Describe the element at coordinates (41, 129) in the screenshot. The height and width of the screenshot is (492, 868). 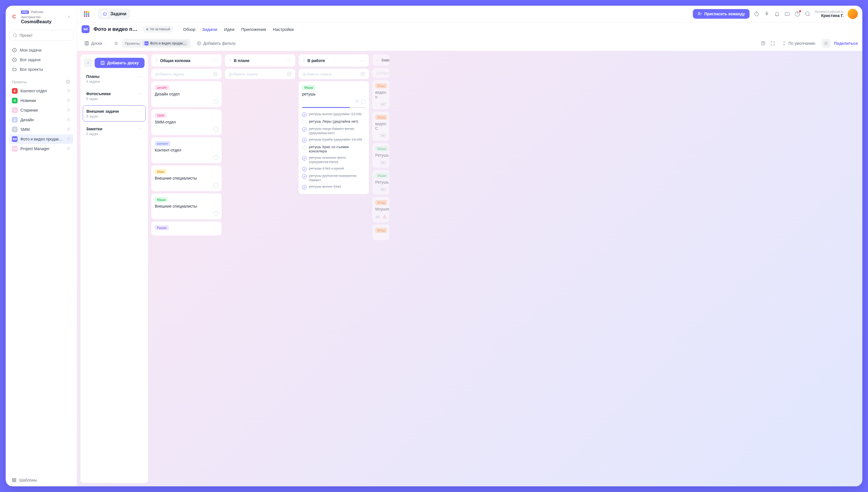
I see `project-item: S SMM` at that location.